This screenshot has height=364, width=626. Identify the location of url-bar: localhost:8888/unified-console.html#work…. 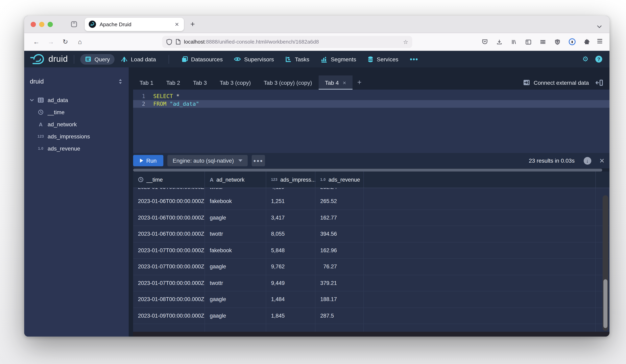
(287, 42).